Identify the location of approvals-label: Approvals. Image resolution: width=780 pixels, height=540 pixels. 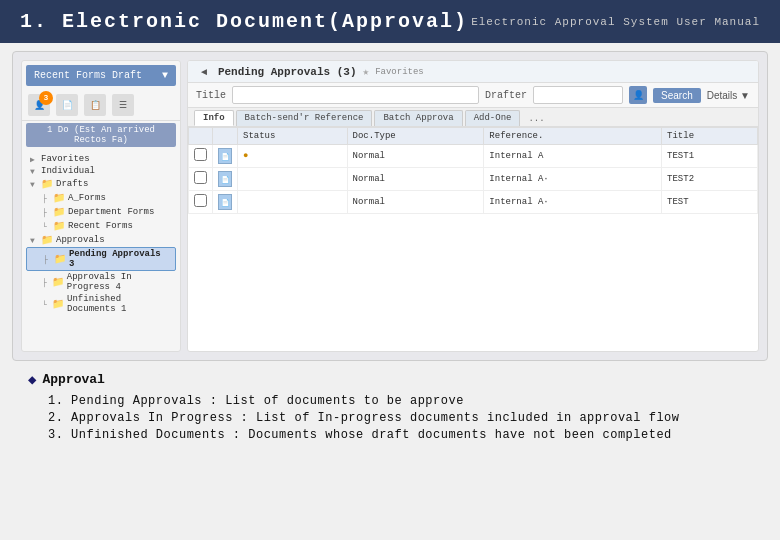
(80, 240).